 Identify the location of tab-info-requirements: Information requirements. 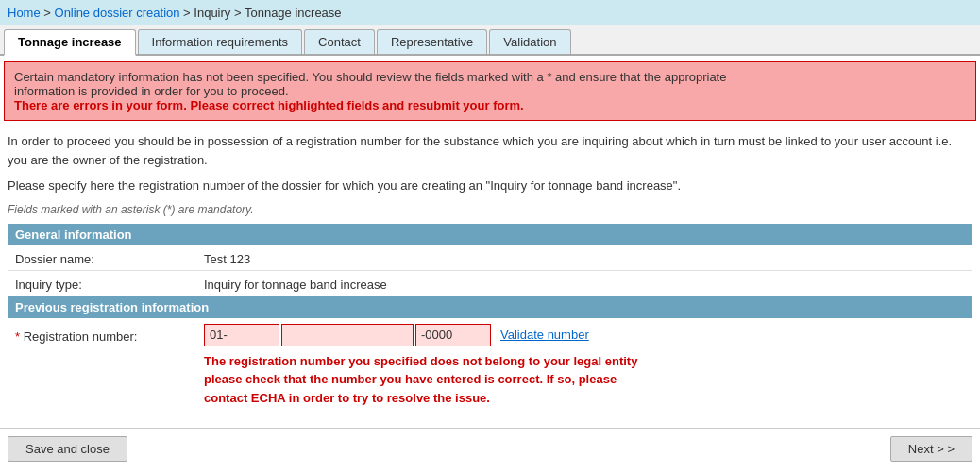
(221, 42).